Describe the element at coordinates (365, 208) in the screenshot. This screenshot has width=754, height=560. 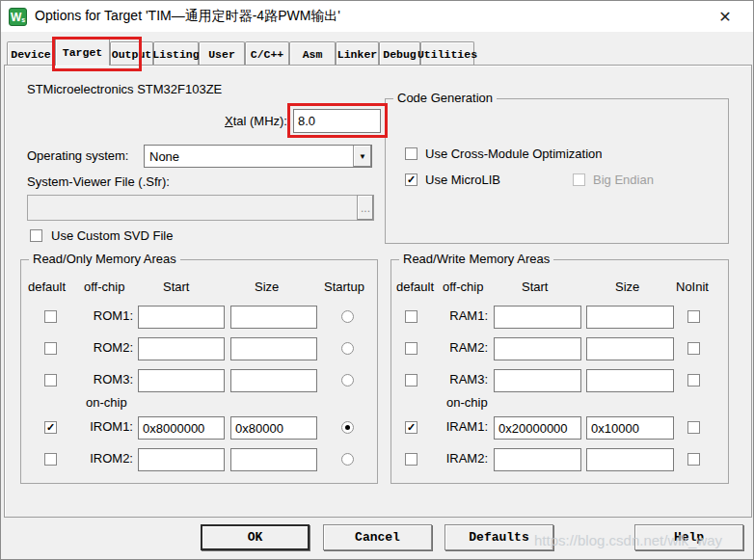
I see `sfr-browse-button: ...` at that location.